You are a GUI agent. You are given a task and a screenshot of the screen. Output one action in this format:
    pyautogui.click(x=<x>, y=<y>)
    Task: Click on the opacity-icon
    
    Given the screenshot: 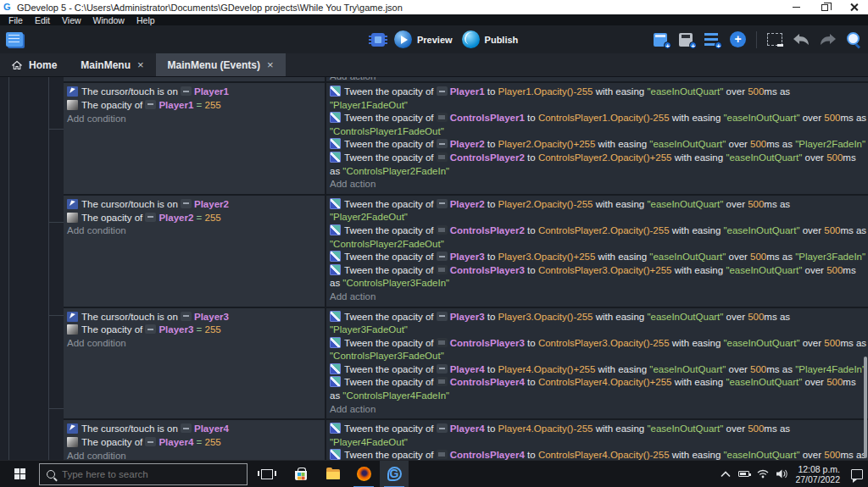 What is the action you would take?
    pyautogui.click(x=73, y=329)
    